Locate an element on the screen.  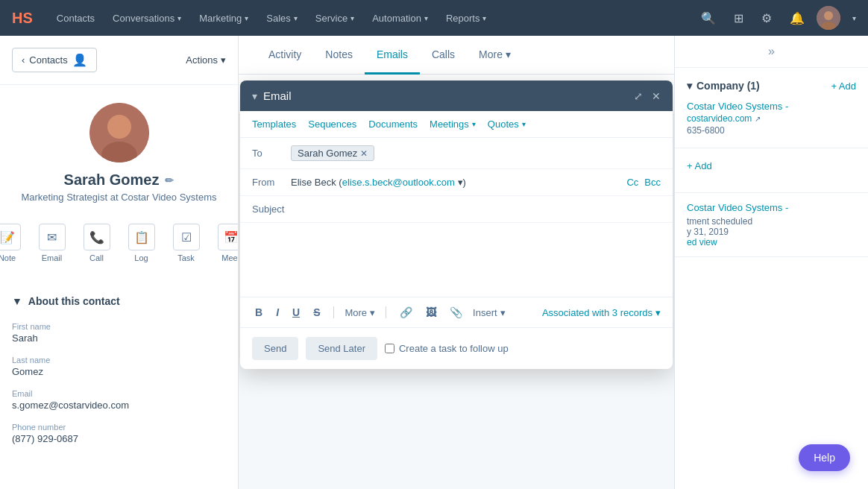
associations-section: + Add is located at coordinates (771, 171).